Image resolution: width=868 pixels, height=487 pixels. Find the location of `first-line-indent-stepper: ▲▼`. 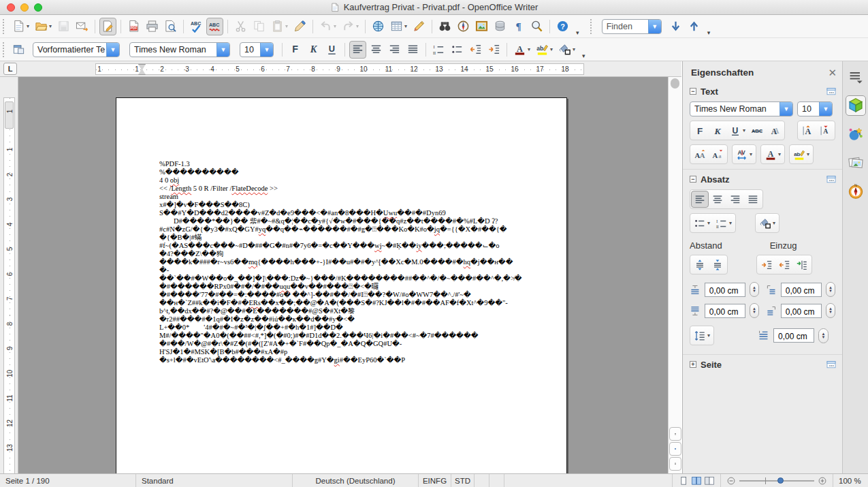

first-line-indent-stepper: ▲▼ is located at coordinates (824, 336).